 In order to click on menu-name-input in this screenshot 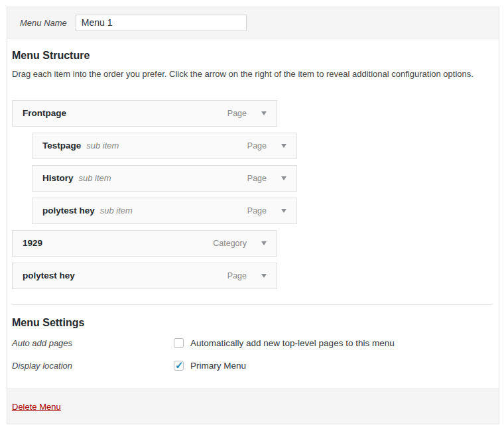, I will do `click(161, 23)`.